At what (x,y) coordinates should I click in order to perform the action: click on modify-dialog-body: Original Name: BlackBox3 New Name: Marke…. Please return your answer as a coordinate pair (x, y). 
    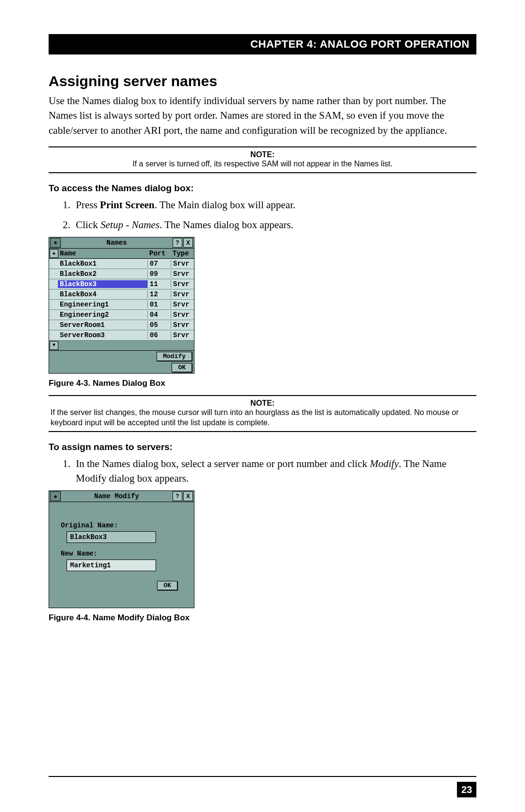
    Looking at the image, I should click on (122, 551).